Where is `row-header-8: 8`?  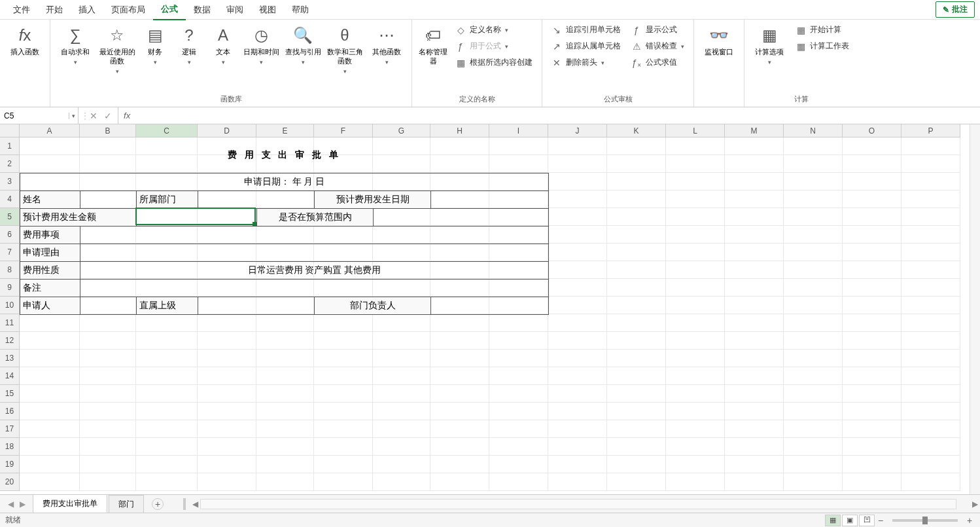 row-header-8: 8 is located at coordinates (10, 270).